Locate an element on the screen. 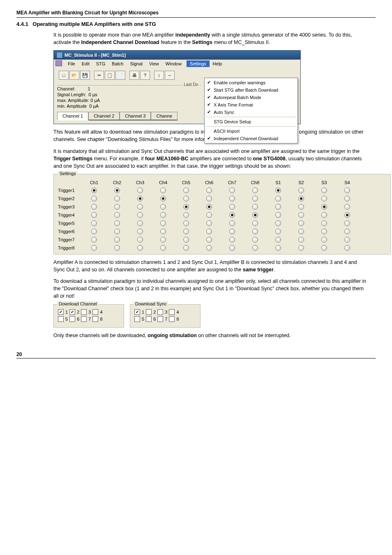 The image size is (392, 555). tab-channel-3: Channel 3 is located at coordinates (135, 116).